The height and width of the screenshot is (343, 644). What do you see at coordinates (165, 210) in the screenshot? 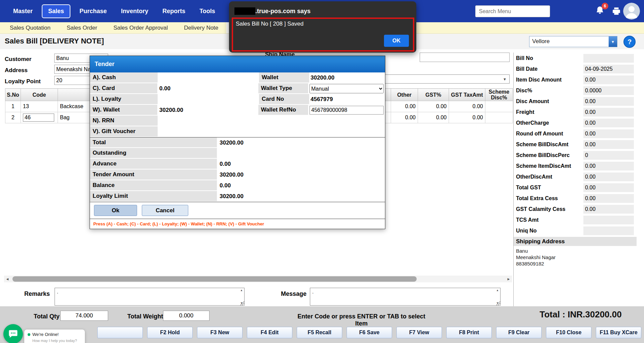
I see `tender-cancel-button: Cancel` at bounding box center [165, 210].